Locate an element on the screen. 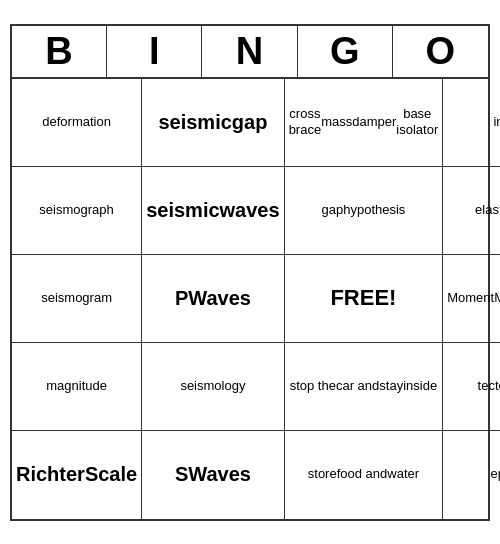 The height and width of the screenshot is (544, 500). cell-text: stay is located at coordinates (391, 386).